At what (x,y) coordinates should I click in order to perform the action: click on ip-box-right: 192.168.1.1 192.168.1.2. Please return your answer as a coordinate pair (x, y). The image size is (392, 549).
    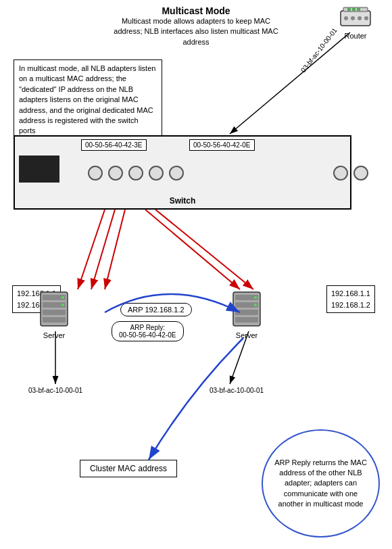
    Looking at the image, I should click on (351, 299).